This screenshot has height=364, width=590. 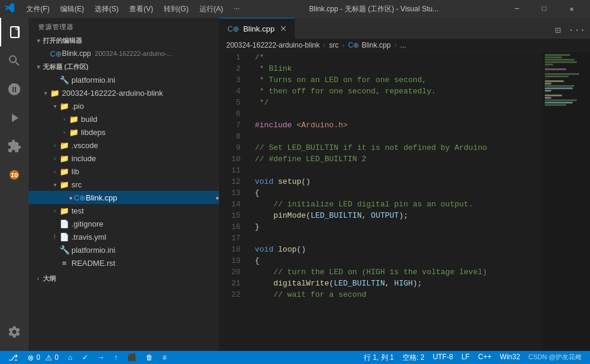 What do you see at coordinates (376, 45) in the screenshot?
I see `breadcrumb-cpp-label: Blink.cpp` at bounding box center [376, 45].